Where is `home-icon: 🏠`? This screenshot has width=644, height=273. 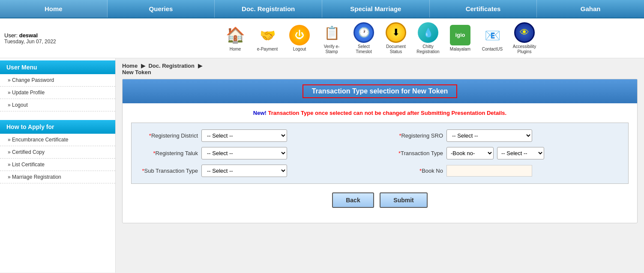 home-icon: 🏠 is located at coordinates (235, 35).